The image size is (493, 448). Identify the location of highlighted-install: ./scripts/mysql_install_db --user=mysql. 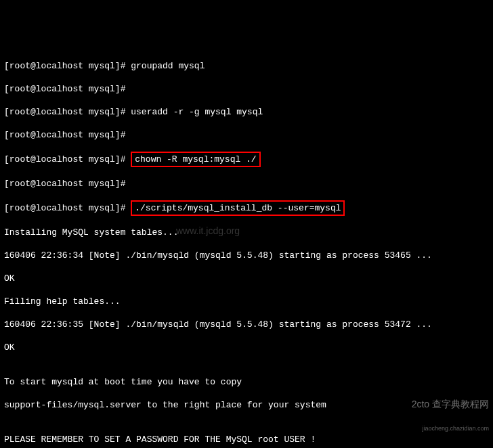
(238, 208).